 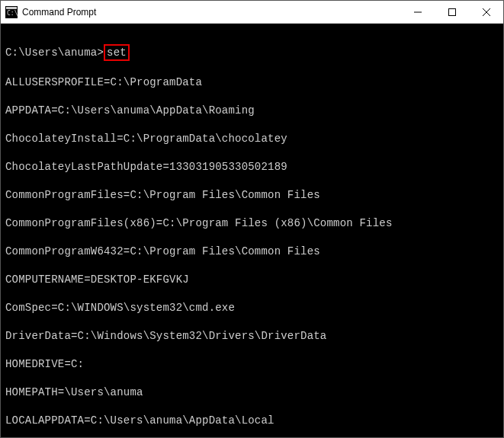 I want to click on command-text: set, so click(x=117, y=53).